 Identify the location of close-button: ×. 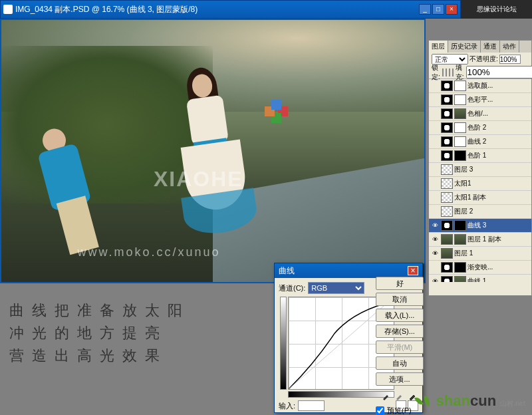
(452, 9).